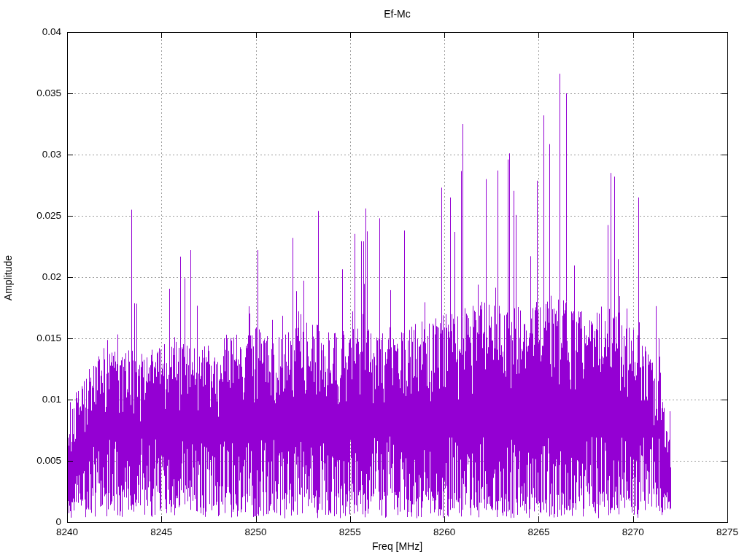 This screenshot has width=747, height=560. Describe the element at coordinates (397, 546) in the screenshot. I see `x-axis-label: Freq [MHz]` at that location.